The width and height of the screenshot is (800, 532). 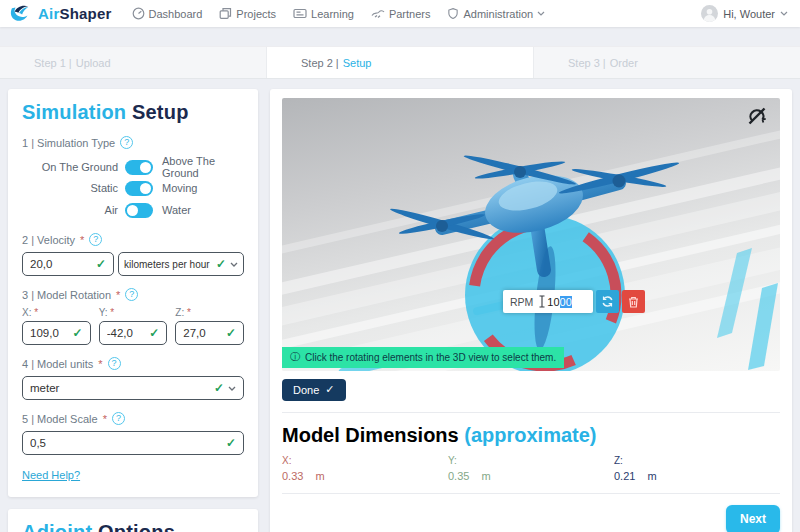 I want to click on dimension-y-label: Y:, so click(x=531, y=460).